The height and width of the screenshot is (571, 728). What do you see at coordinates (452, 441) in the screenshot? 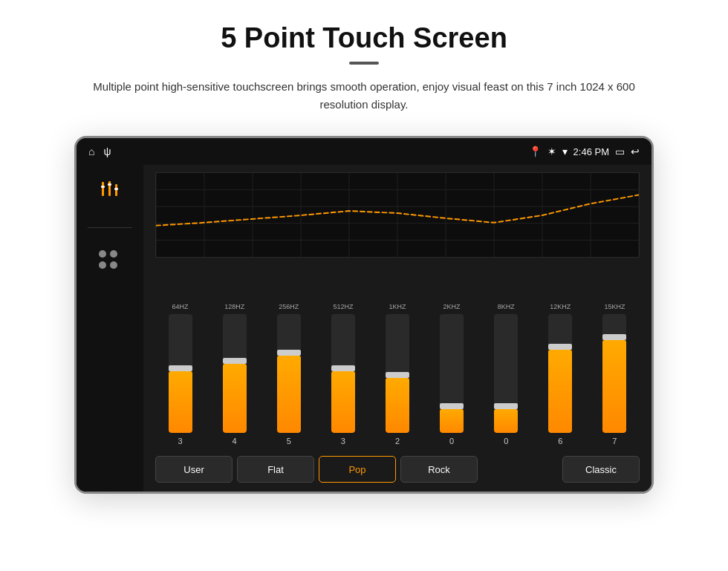
I see `band-value-5: 0` at bounding box center [452, 441].